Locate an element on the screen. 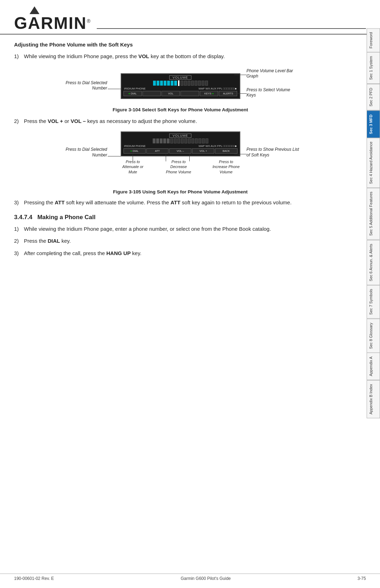  figure-2-container: Press to Dial Selected Number VOLUME is located at coordinates (180, 163).